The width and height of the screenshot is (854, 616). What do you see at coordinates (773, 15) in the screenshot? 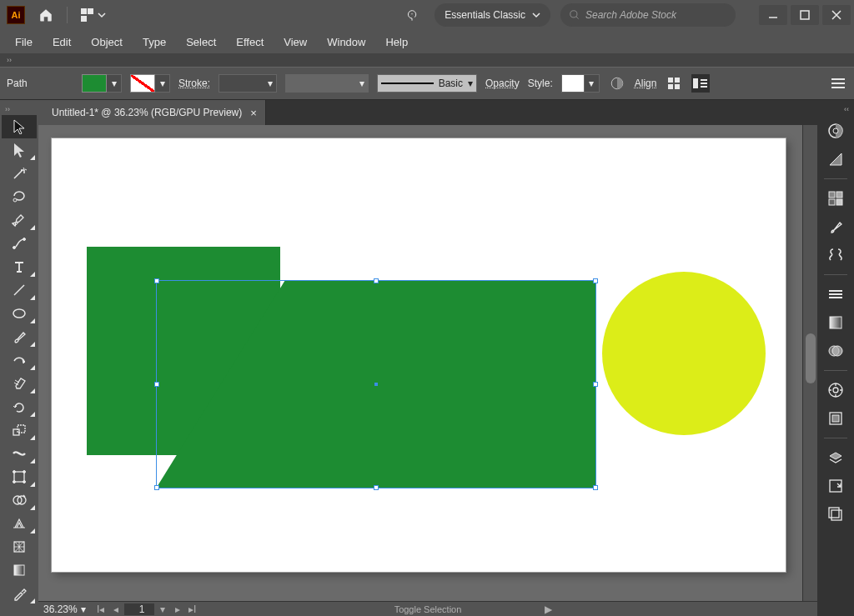
I see `minimize-button` at bounding box center [773, 15].